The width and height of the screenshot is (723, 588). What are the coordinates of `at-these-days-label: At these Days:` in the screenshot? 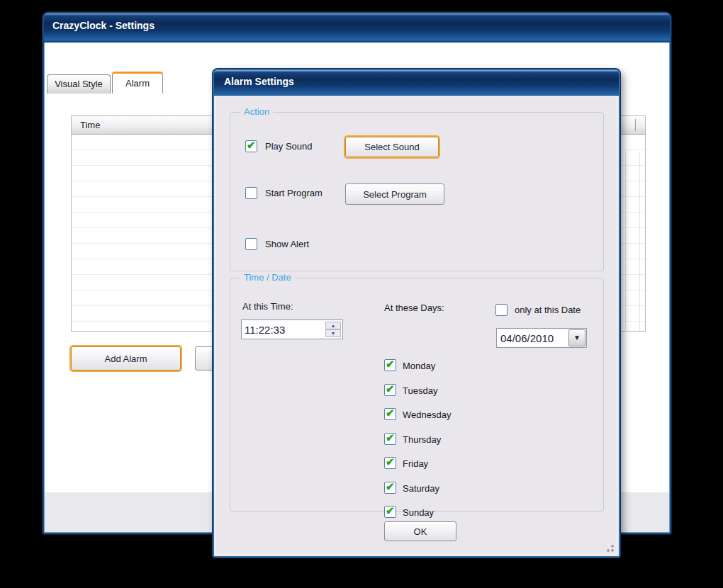 It's located at (414, 307).